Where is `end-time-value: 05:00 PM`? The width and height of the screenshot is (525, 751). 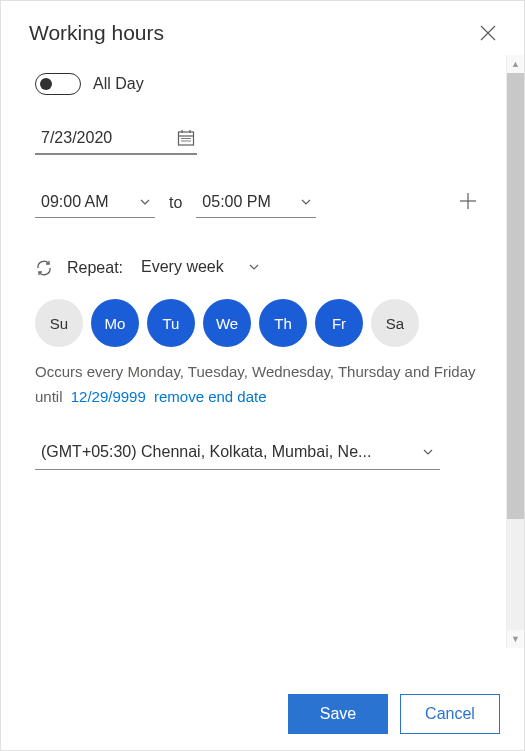
end-time-value: 05:00 PM is located at coordinates (236, 202).